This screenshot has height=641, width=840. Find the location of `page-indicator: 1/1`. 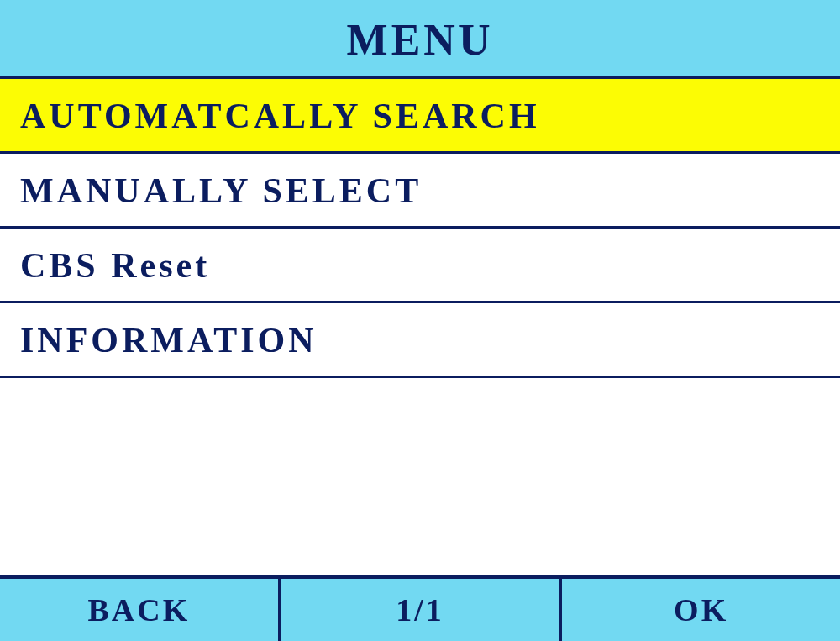

page-indicator: 1/1 is located at coordinates (422, 610).